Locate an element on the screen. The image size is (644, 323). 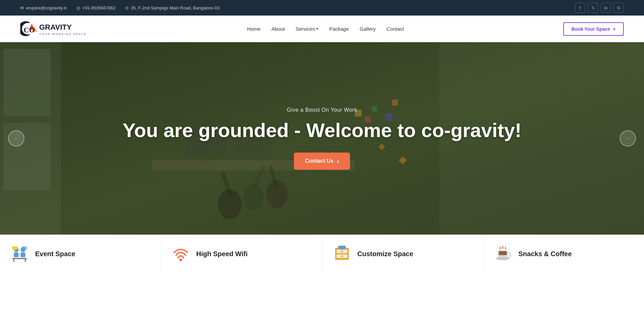
feature-snacks-coffee: Snacks & Coffee is located at coordinates (564, 254).